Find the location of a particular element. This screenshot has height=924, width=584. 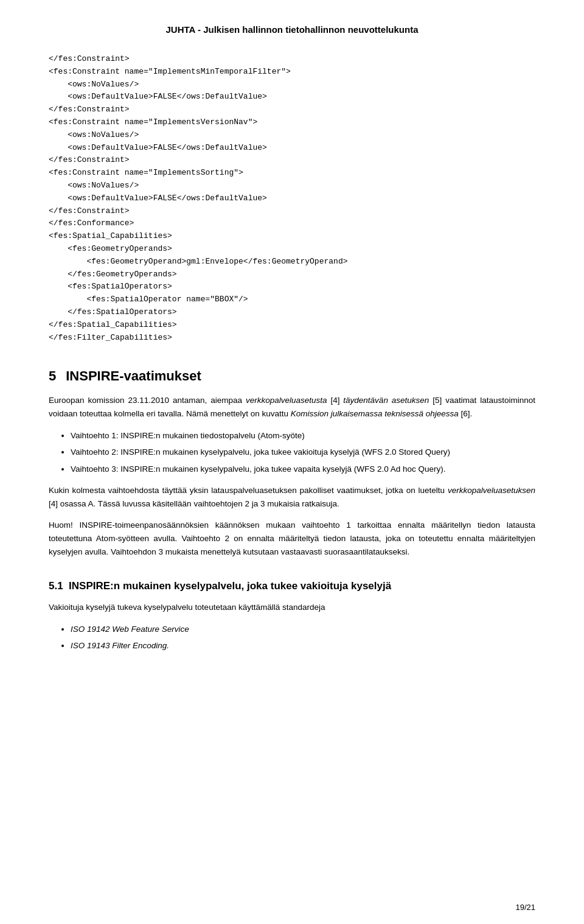

bullet1-text: Vaihtoehto 1: INSPIRE:n mukainen tiedost… is located at coordinates (187, 436).